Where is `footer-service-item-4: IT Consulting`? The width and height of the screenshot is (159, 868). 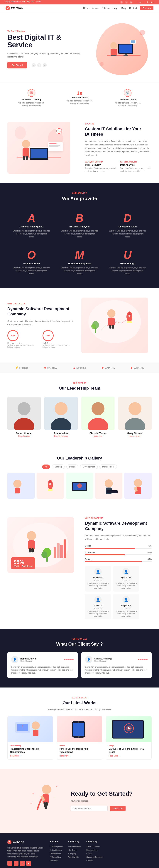 footer-service-item-4: IT Consulting is located at coordinates (56, 857).